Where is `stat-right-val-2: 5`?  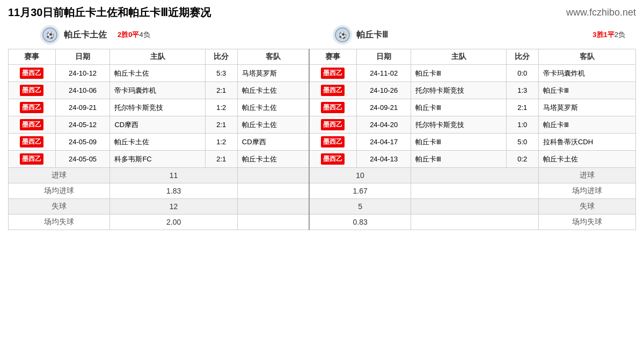
stat-right-val-2: 5 is located at coordinates (360, 207).